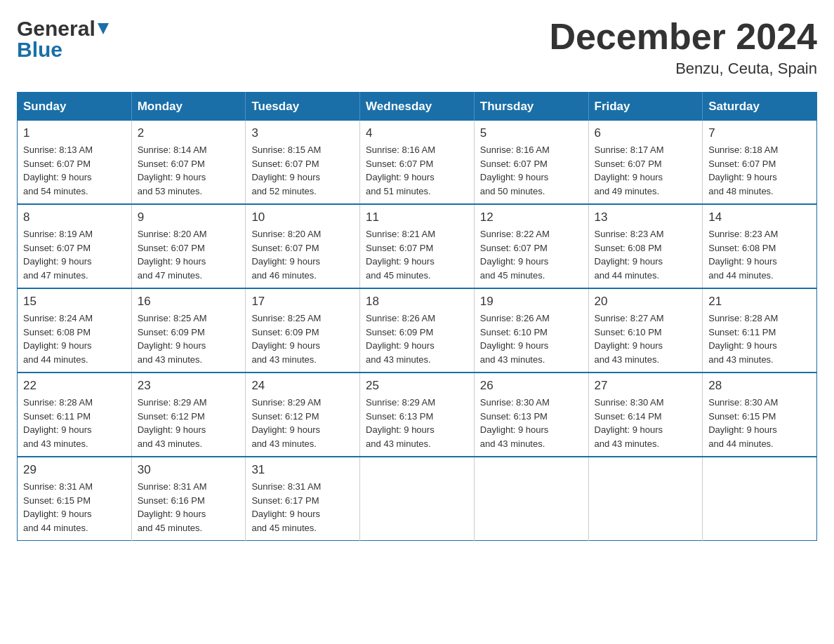 The image size is (834, 644). Describe the element at coordinates (188, 107) in the screenshot. I see `header-monday: Monday` at that location.